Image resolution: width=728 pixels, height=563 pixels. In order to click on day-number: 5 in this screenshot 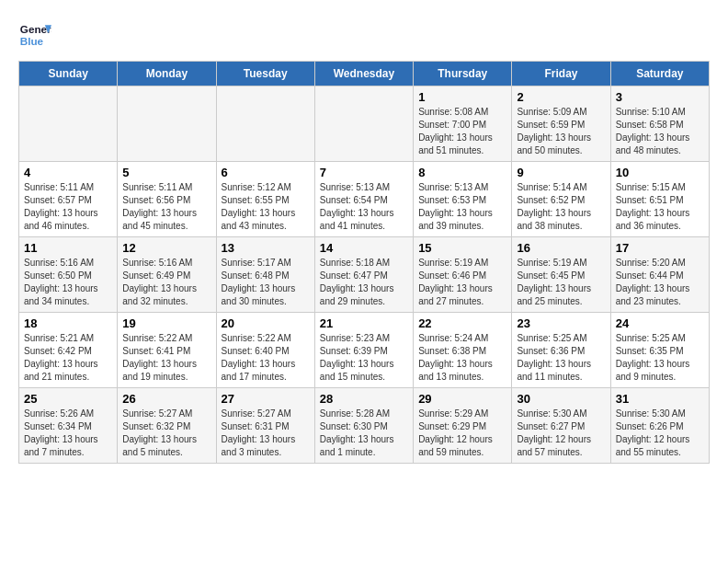, I will do `click(166, 173)`.